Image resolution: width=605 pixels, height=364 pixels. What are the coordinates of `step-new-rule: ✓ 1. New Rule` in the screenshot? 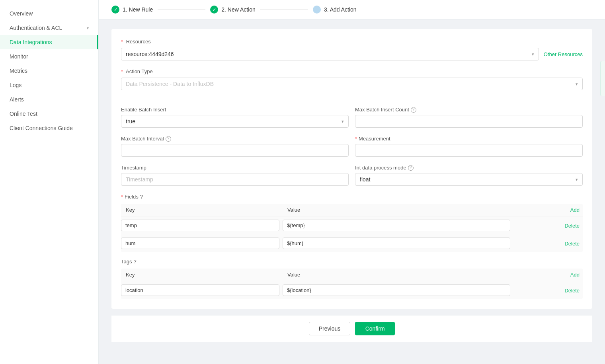 It's located at (132, 10).